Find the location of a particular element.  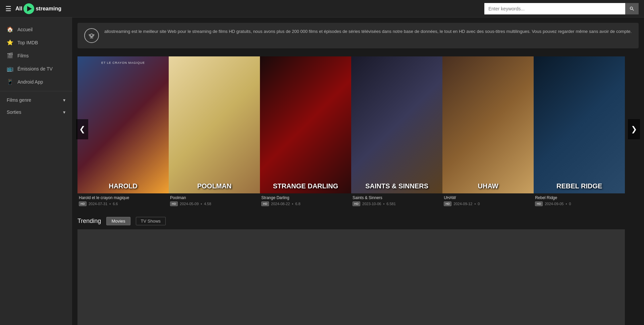

podcast-icon is located at coordinates (92, 36).